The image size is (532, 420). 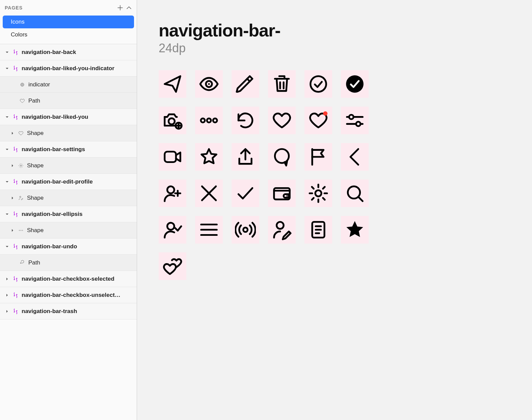 I want to click on sliders-icon, so click(x=355, y=120).